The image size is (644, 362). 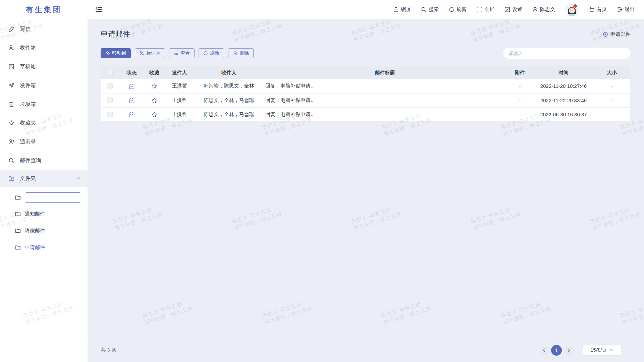 What do you see at coordinates (569, 350) in the screenshot?
I see `next-page-button` at bounding box center [569, 350].